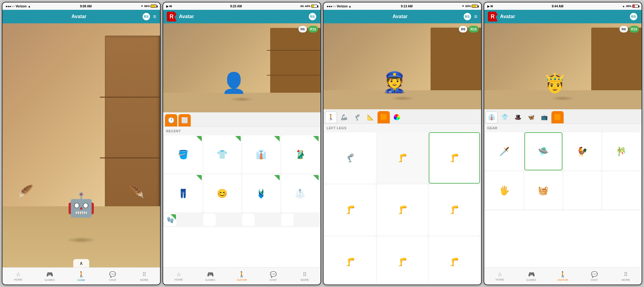  I want to click on item-8-2: 🥼, so click(300, 193).